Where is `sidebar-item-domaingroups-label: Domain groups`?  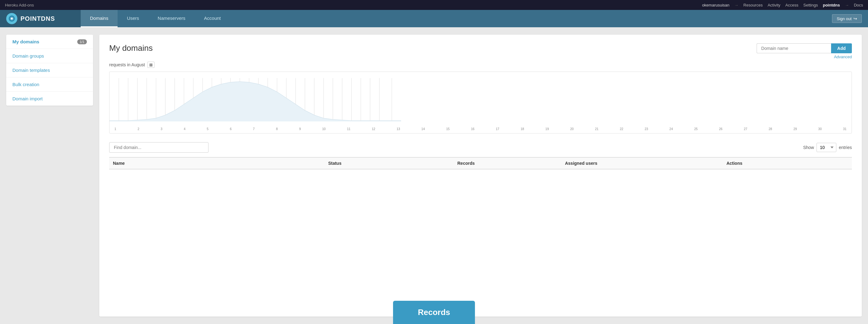
sidebar-item-domaingroups-label: Domain groups is located at coordinates (28, 56).